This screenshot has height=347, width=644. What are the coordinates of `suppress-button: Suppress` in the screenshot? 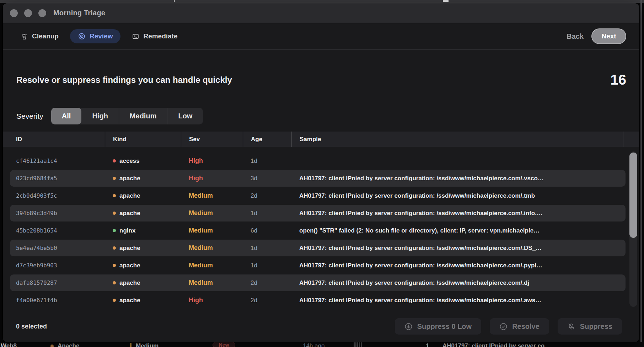 It's located at (590, 326).